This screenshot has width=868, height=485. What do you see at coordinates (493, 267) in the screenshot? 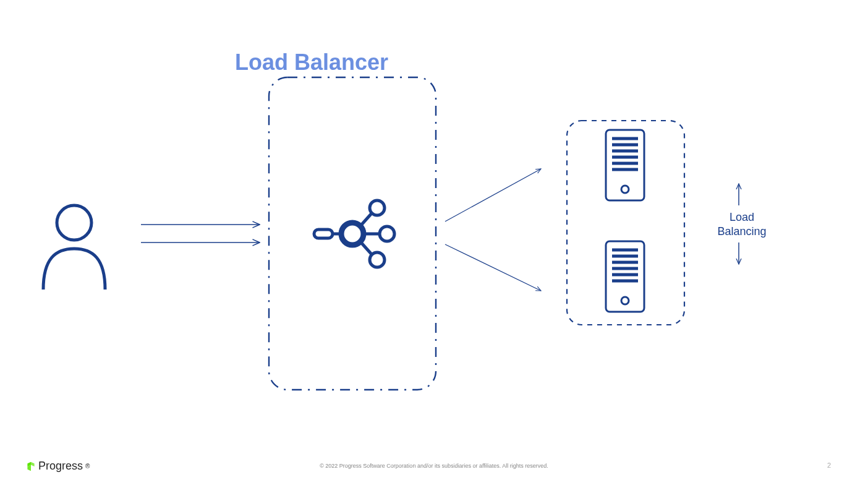
I see `arrow-lb-to-server2` at bounding box center [493, 267].